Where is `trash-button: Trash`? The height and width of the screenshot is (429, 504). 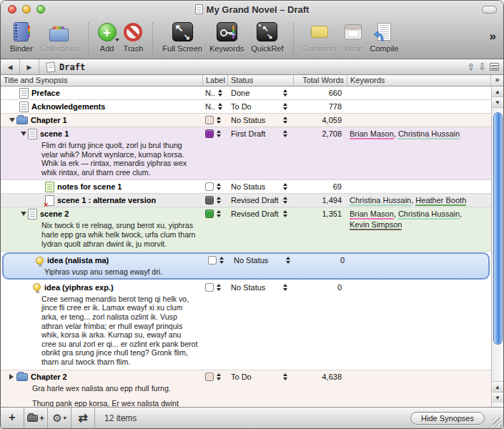 trash-button: Trash is located at coordinates (134, 36).